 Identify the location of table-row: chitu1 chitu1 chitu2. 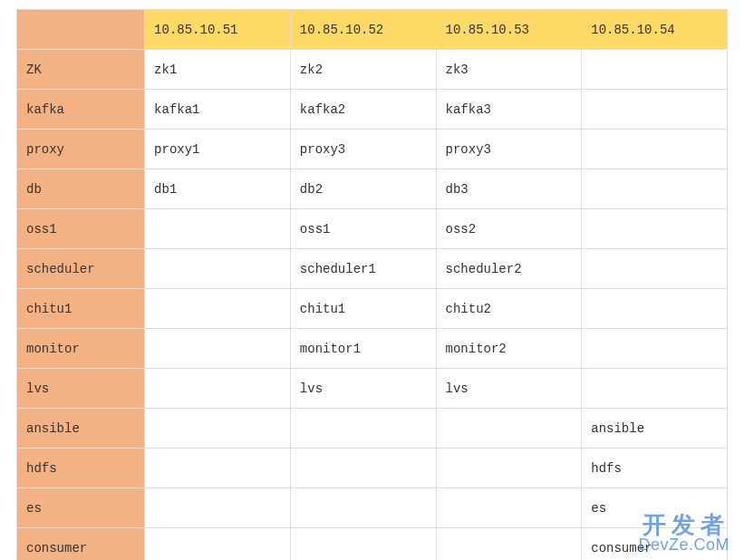
(372, 309).